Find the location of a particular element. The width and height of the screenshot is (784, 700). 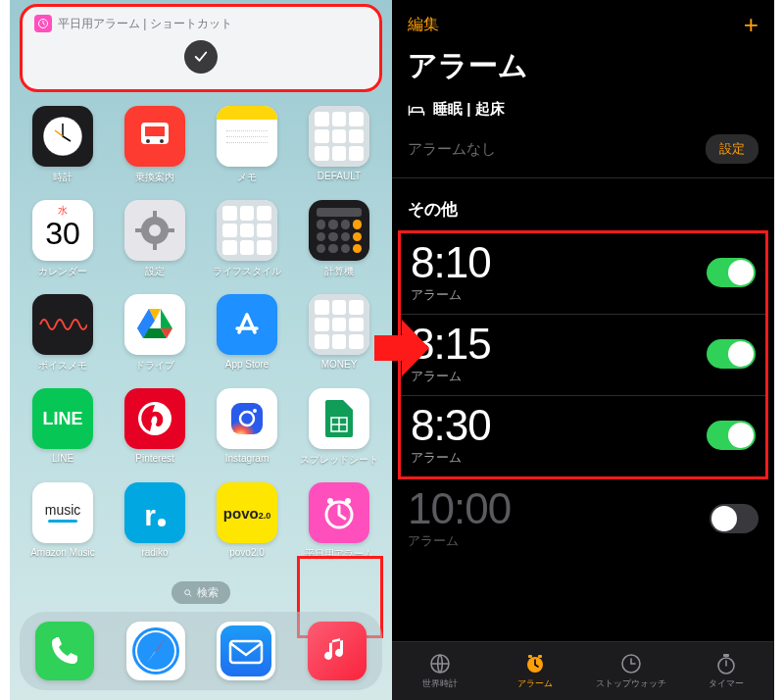

app-計算機: 計算機 is located at coordinates (339, 245).